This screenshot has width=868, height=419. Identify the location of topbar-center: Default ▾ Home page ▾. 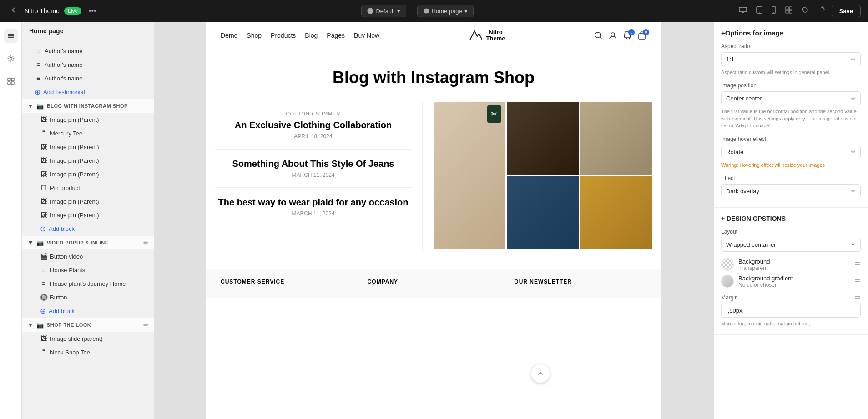
(417, 11).